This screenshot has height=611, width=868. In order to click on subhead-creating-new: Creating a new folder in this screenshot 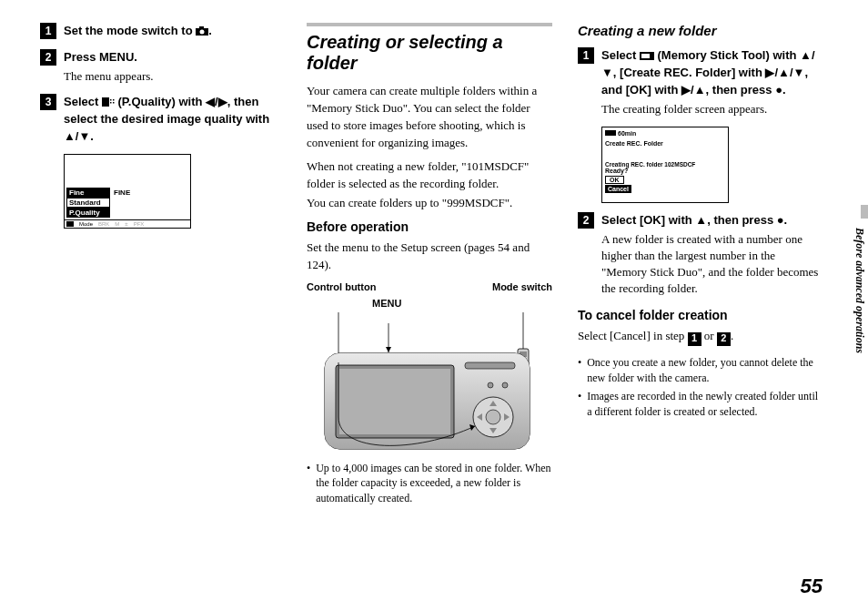, I will do `click(701, 31)`.